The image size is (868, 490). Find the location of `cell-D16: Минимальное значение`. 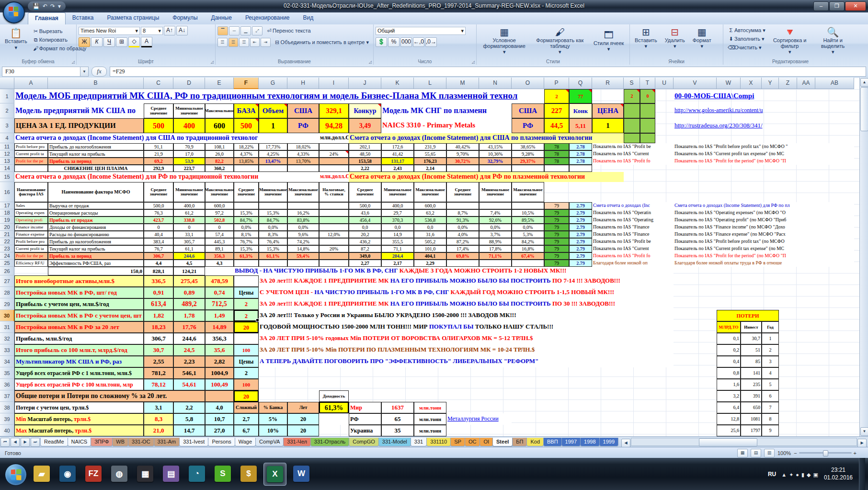

cell-D16: Минимальное значение is located at coordinates (189, 192).